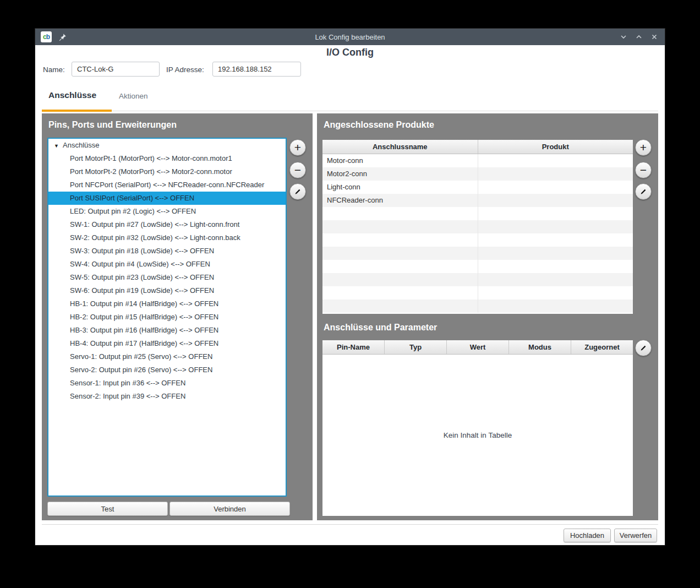 The height and width of the screenshot is (588, 700). What do you see at coordinates (478, 227) in the screenshot?
I see `products-table: AnschlussnameProdukt Motor-connMotor2-co…` at bounding box center [478, 227].